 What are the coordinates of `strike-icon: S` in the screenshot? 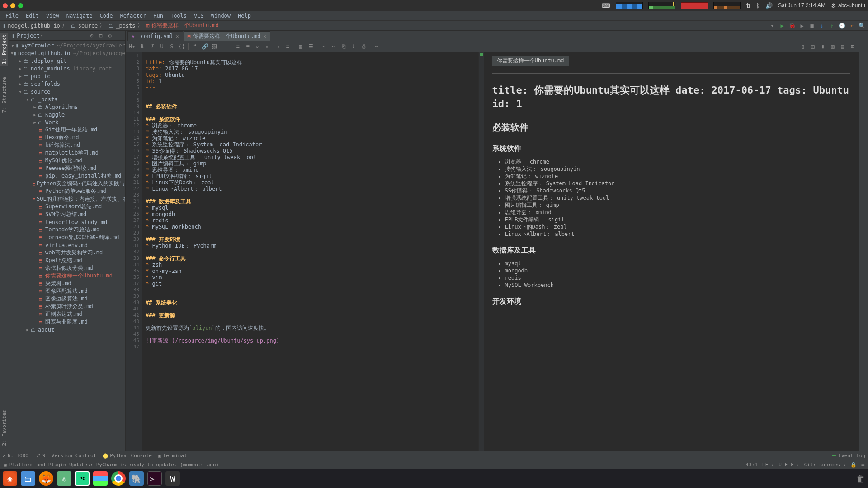 It's located at (172, 47).